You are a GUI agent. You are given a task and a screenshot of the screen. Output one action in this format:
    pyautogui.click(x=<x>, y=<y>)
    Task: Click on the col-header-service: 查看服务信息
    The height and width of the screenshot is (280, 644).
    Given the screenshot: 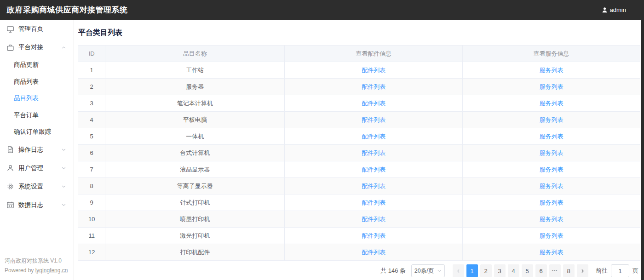 What is the action you would take?
    pyautogui.click(x=552, y=54)
    